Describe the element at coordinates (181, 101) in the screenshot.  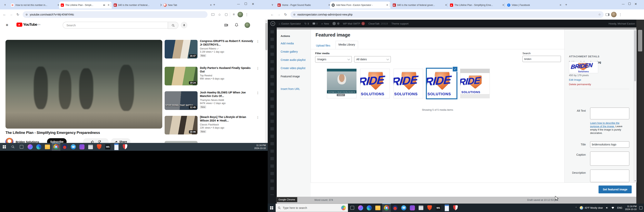
I see `suggestion-thumb: STOP DOING THAT SH*T!!! 12:45` at that location.